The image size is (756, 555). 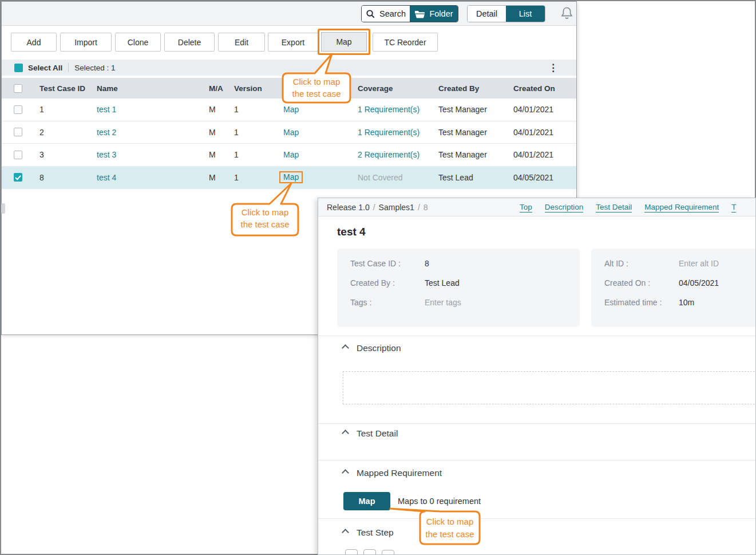 I want to click on test-case-link: test 2, so click(x=106, y=132).